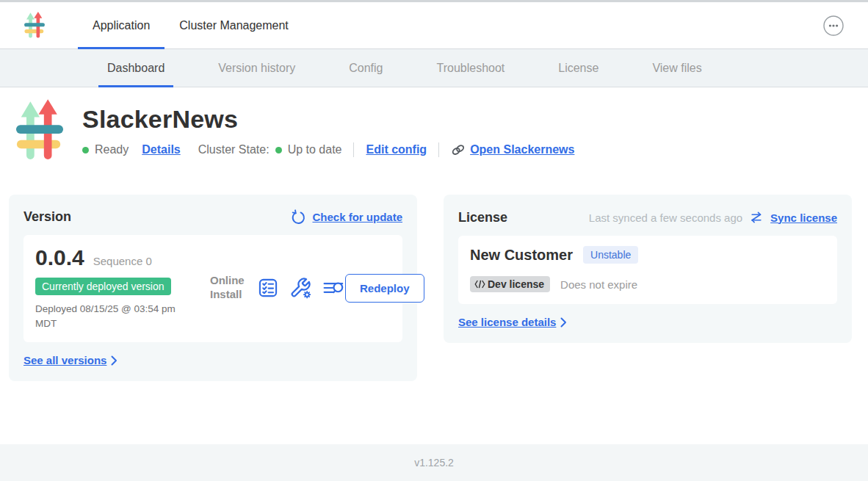 This screenshot has height=481, width=868. Describe the element at coordinates (103, 286) in the screenshot. I see `deployed-badge: Currently deployed version` at that location.